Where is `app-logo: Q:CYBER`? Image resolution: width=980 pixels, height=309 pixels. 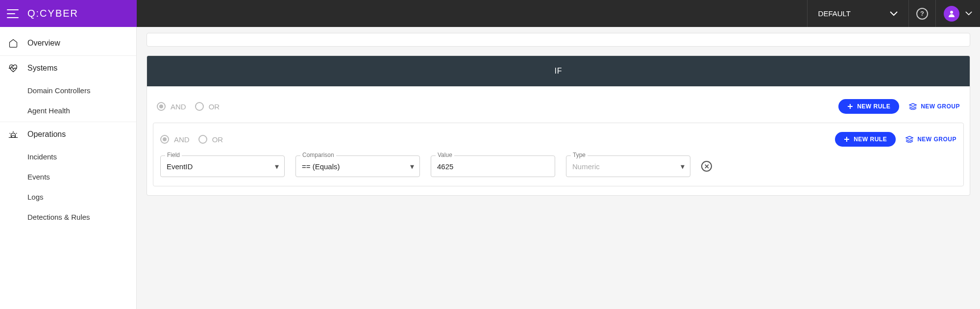 app-logo: Q:CYBER is located at coordinates (53, 14).